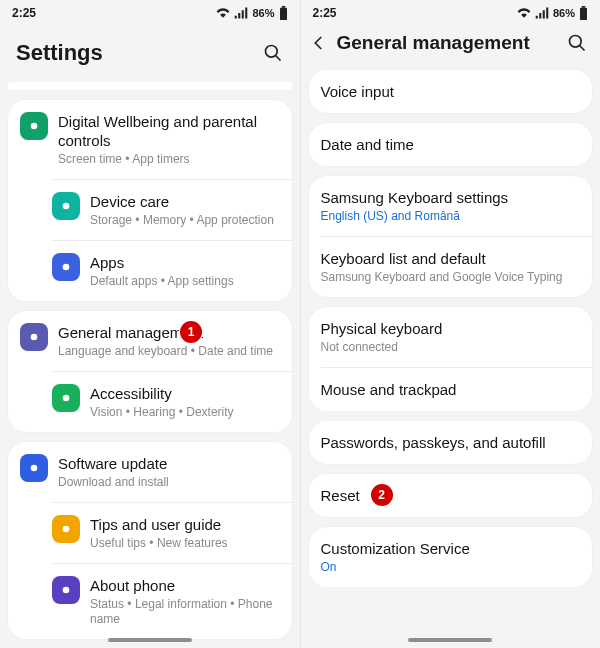  Describe the element at coordinates (150, 472) in the screenshot. I see `settings-item-software-update: Software updateDownload and install` at that location.